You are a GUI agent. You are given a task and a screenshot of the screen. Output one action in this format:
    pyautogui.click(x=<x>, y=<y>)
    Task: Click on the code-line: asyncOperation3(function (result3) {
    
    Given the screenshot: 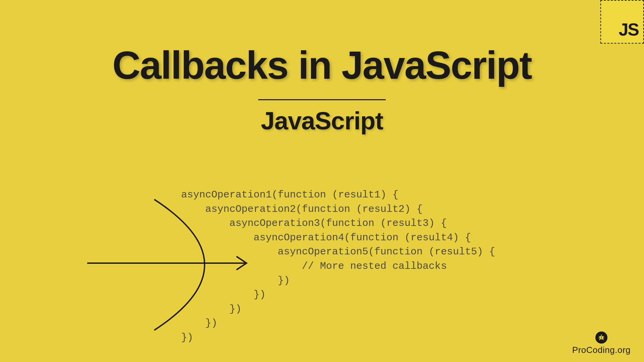 What is the action you would take?
    pyautogui.click(x=314, y=223)
    